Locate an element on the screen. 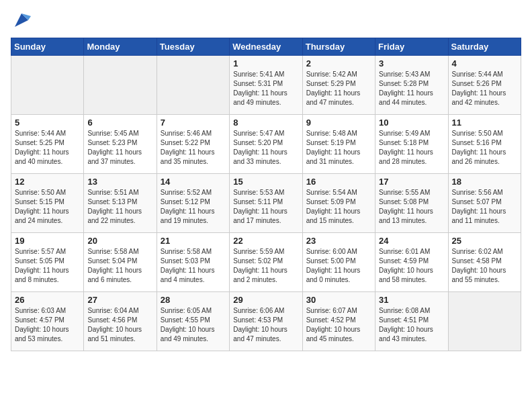 This screenshot has width=532, height=411. day-info: Sunrise: 5:58 AMSunset: 5:04 PMDaylight:… is located at coordinates (120, 266).